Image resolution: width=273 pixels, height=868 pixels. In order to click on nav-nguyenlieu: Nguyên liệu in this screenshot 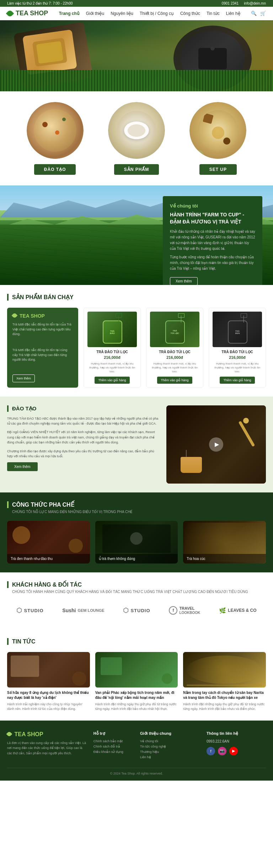, I will do `click(122, 14)`.